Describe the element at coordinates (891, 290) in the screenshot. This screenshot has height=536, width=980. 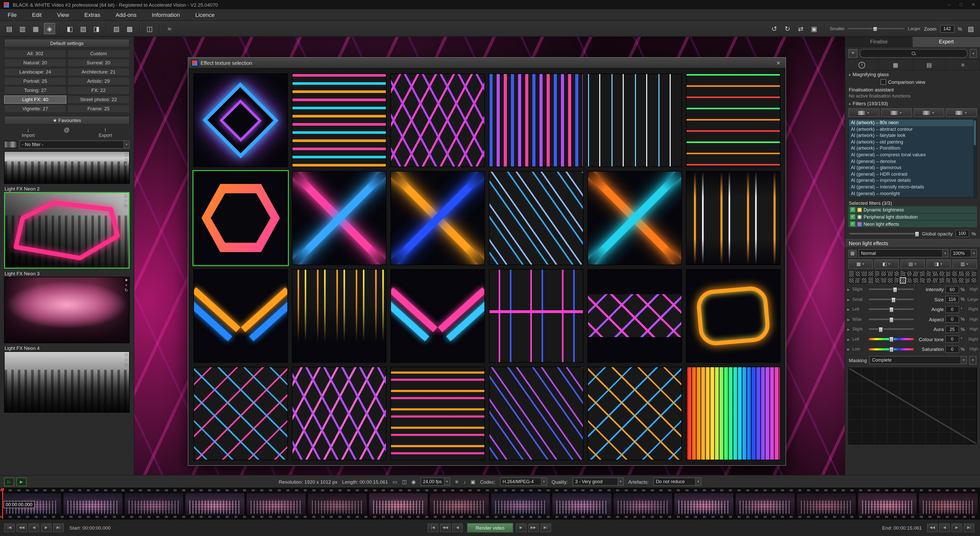
I see `slider-track-intensity` at that location.